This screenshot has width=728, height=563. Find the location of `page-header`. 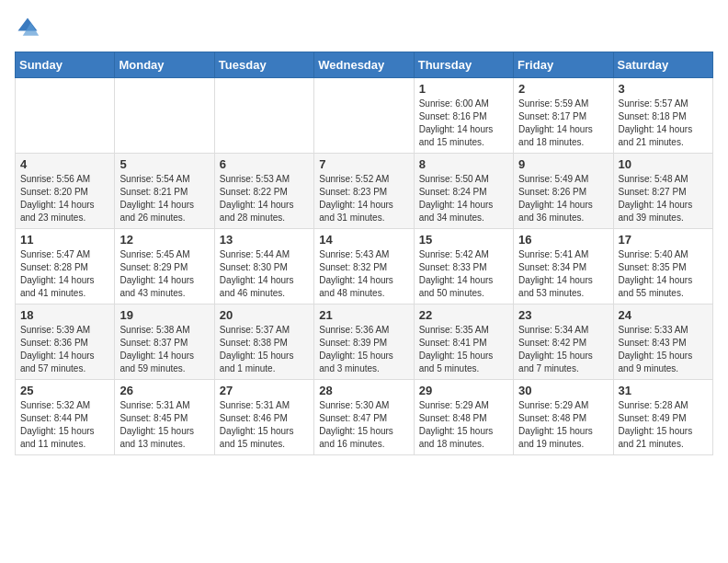

page-header is located at coordinates (364, 28).